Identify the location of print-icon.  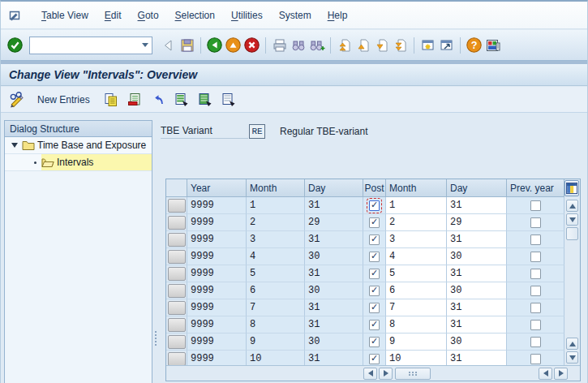
(279, 45).